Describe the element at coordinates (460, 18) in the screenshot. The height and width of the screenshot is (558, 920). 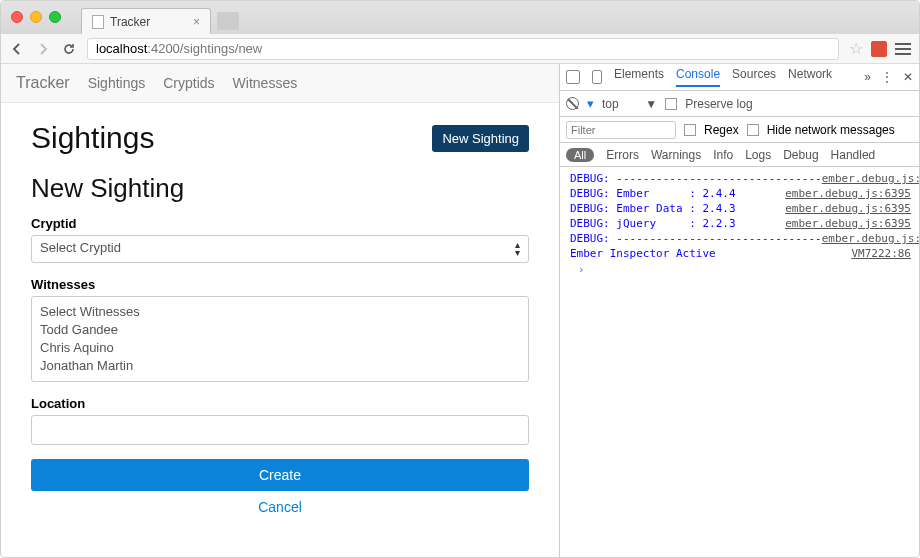
I see `tab-strip: Tracker ×` at that location.